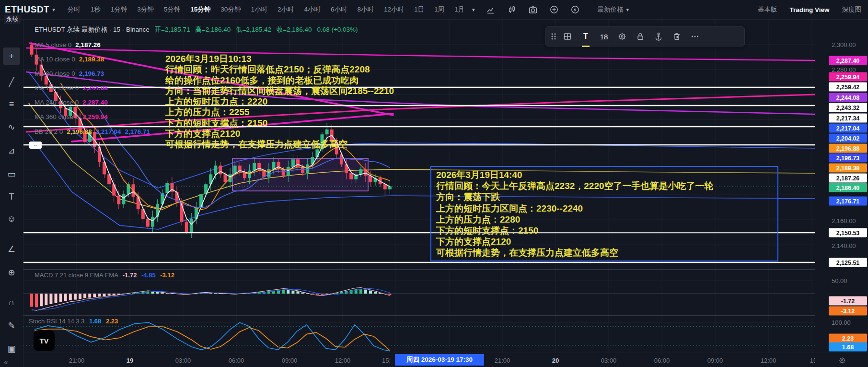 The image size is (868, 367). Describe the element at coordinates (659, 36) in the screenshot. I see `anchor-icon` at that location.